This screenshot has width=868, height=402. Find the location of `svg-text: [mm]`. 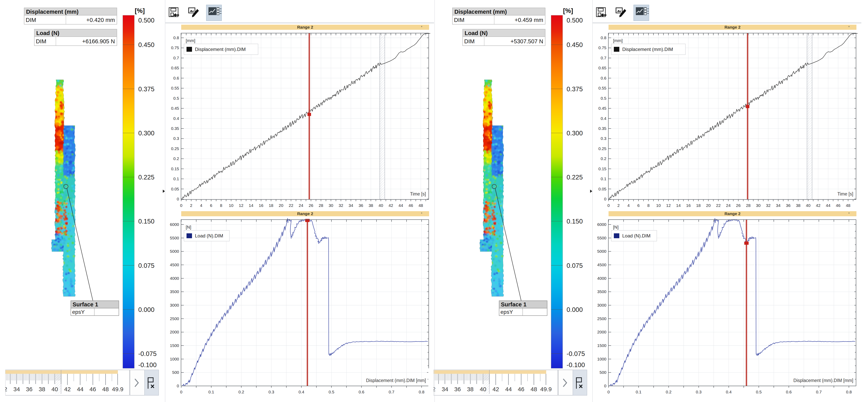

svg-text: [mm] is located at coordinates (618, 40).